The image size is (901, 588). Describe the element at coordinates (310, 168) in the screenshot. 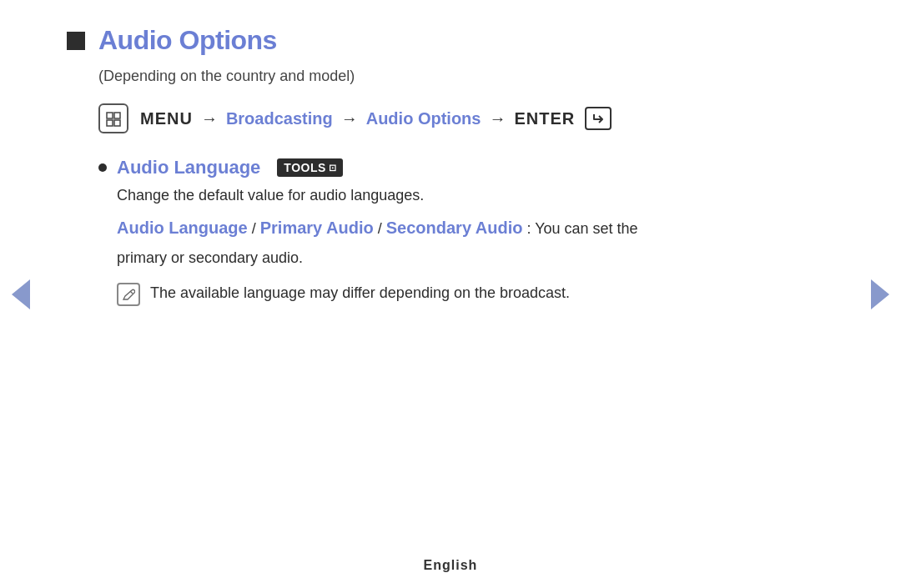

I see `tools-badge: TOOLS ⊡` at that location.